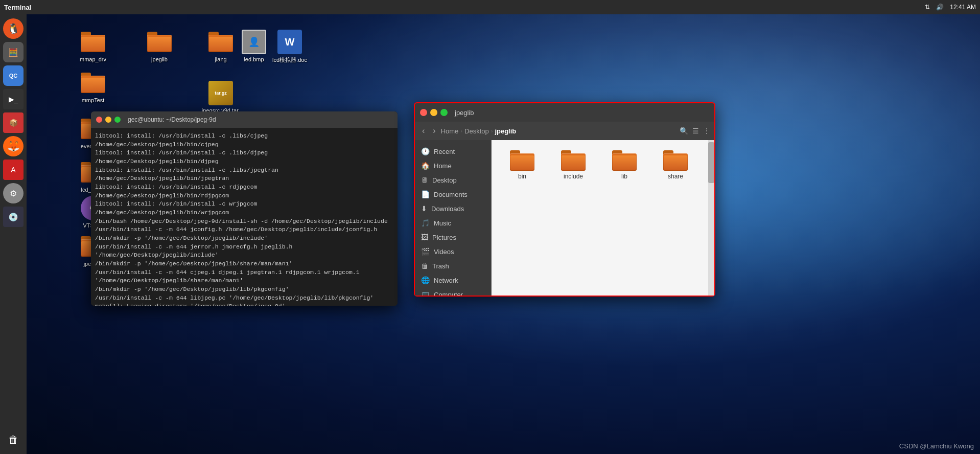 The height and width of the screenshot is (454, 980). What do you see at coordinates (13, 146) in the screenshot?
I see `dock-item-firefox: 🦊` at bounding box center [13, 146].